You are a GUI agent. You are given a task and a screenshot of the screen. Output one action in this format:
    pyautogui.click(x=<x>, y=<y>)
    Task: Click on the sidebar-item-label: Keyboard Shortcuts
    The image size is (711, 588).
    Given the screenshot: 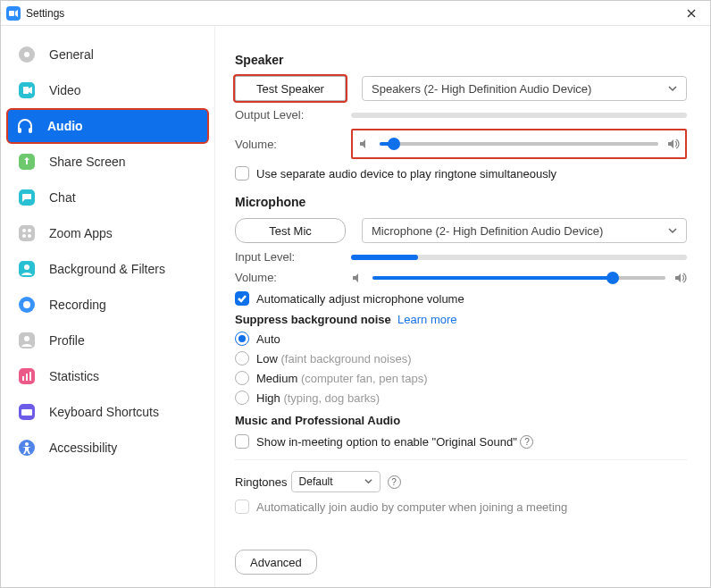 What is the action you would take?
    pyautogui.click(x=104, y=412)
    